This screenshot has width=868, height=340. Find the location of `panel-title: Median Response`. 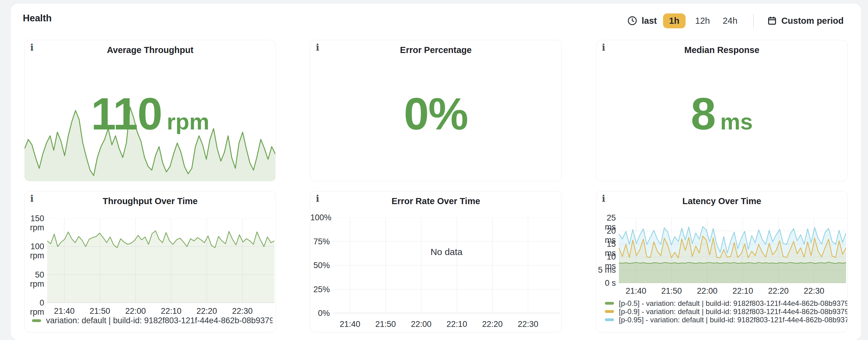

panel-title: Median Response is located at coordinates (722, 50).